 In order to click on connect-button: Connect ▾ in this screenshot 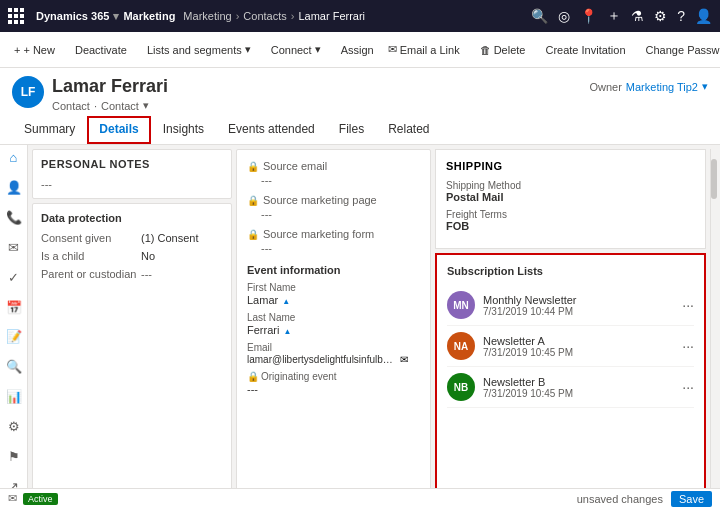, I will do `click(296, 50)`.